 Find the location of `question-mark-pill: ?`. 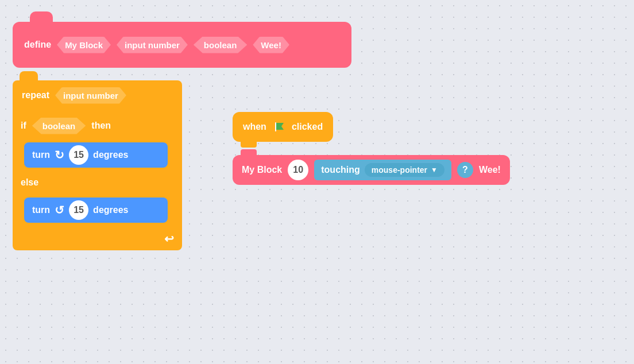

question-mark-pill: ? is located at coordinates (465, 170).